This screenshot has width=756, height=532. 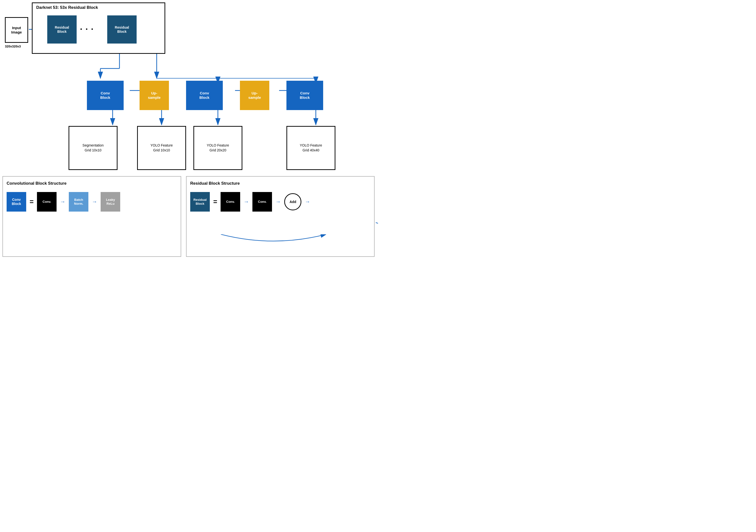 What do you see at coordinates (262, 202) in the screenshot?
I see `legend-res-conv2: Conv.` at bounding box center [262, 202].